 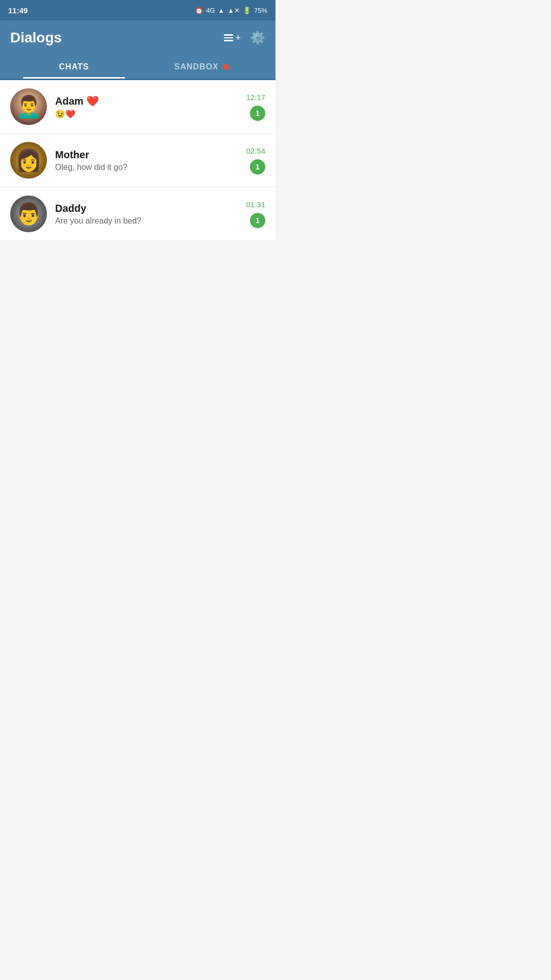 What do you see at coordinates (221, 10) in the screenshot?
I see `signal-icon: ▲` at bounding box center [221, 10].